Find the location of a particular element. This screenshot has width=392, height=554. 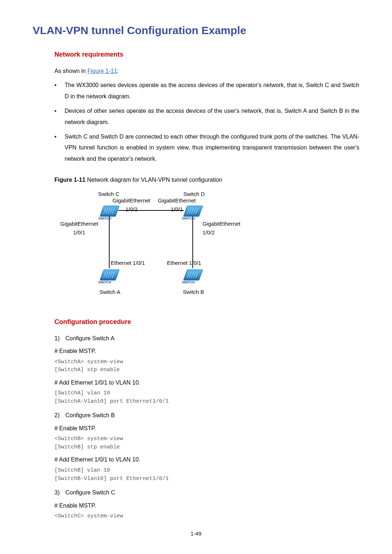

intro-suffix: : is located at coordinates (118, 71).